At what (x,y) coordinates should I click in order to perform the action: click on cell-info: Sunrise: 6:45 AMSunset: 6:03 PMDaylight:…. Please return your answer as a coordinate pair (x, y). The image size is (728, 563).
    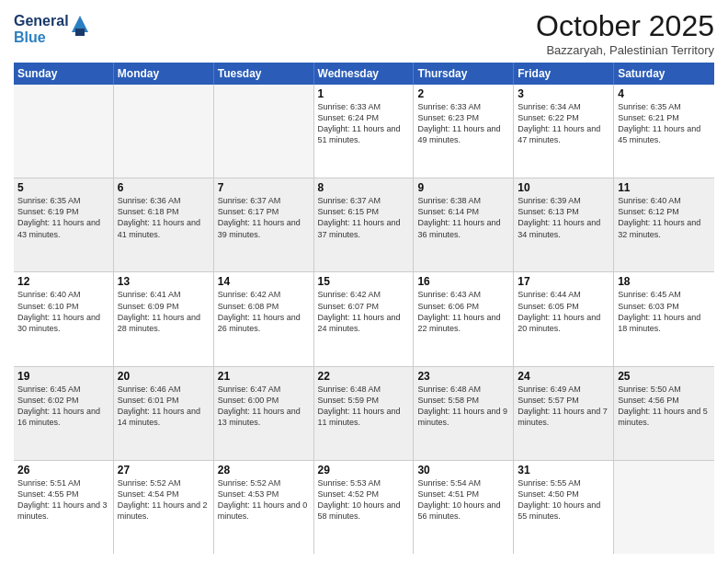
    Looking at the image, I should click on (664, 311).